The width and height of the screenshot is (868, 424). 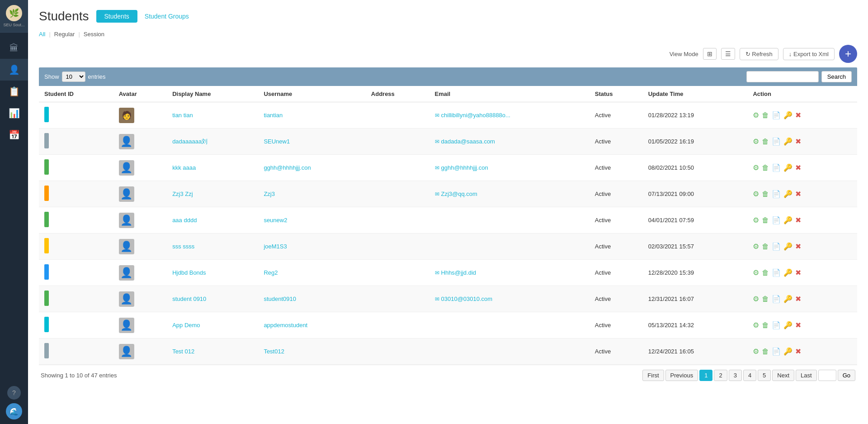 I want to click on prev-page-button: Previous, so click(x=682, y=376).